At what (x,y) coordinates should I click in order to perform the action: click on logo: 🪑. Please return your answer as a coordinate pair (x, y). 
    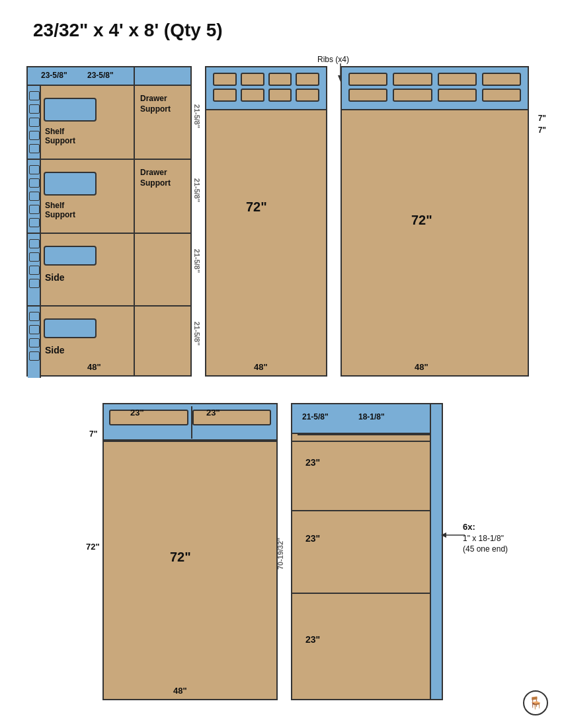
    Looking at the image, I should click on (536, 703).